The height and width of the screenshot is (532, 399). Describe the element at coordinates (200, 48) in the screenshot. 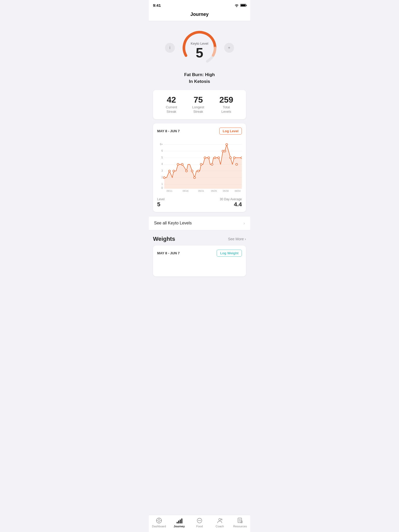

I see `gauge-container: Keyto Level 5` at that location.